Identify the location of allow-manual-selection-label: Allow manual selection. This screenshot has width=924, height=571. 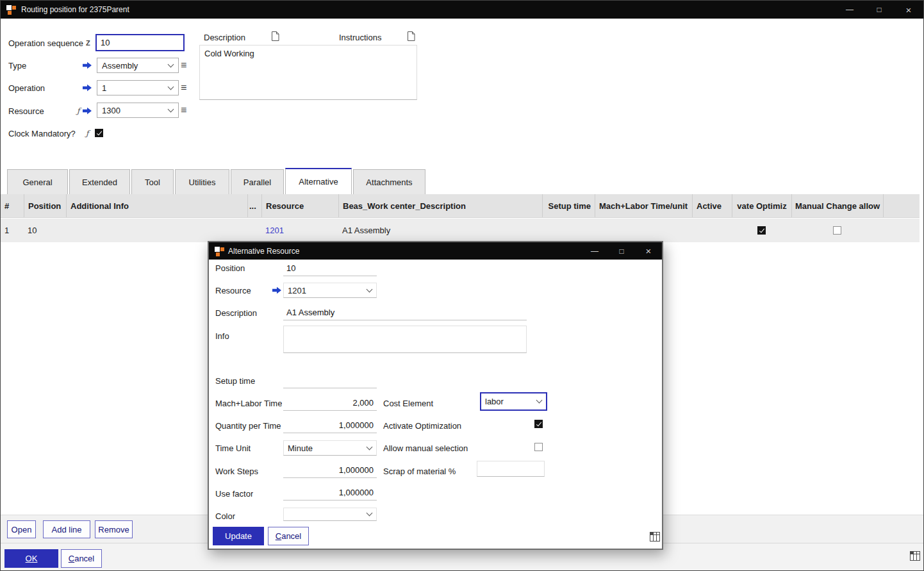
(425, 449).